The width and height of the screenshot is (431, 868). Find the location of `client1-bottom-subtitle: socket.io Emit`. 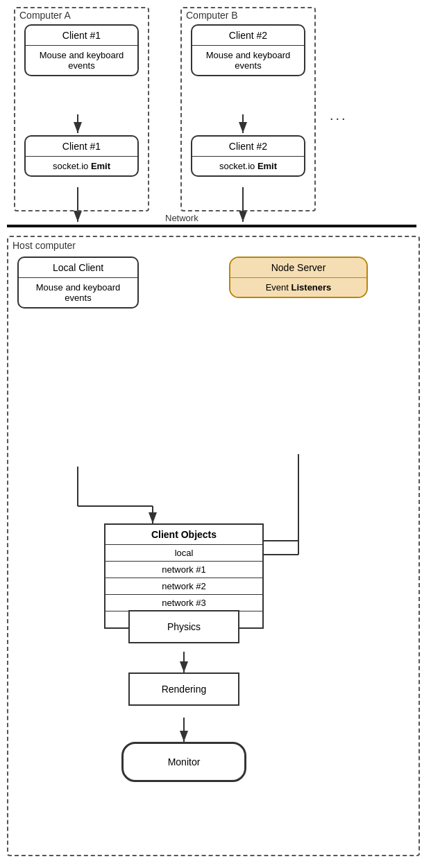

client1-bottom-subtitle: socket.io Emit is located at coordinates (82, 166).